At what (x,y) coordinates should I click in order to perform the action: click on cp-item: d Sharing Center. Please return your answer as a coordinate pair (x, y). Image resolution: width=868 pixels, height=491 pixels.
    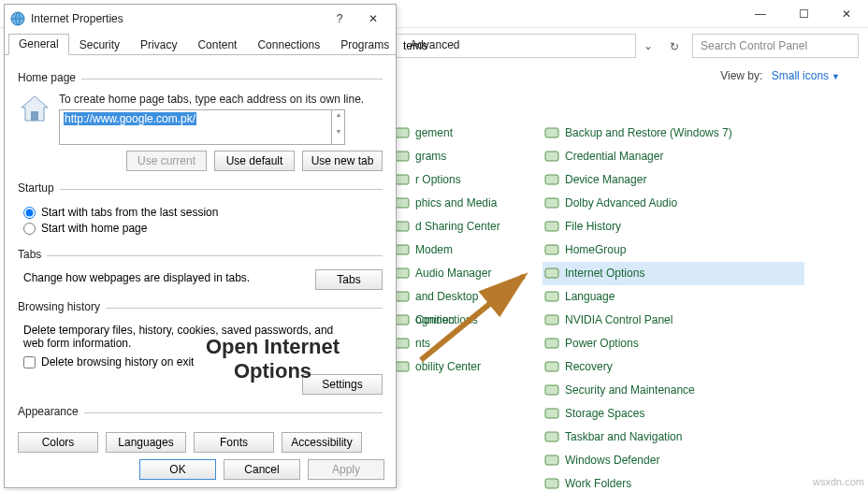
    Looking at the image, I should click on (468, 226).